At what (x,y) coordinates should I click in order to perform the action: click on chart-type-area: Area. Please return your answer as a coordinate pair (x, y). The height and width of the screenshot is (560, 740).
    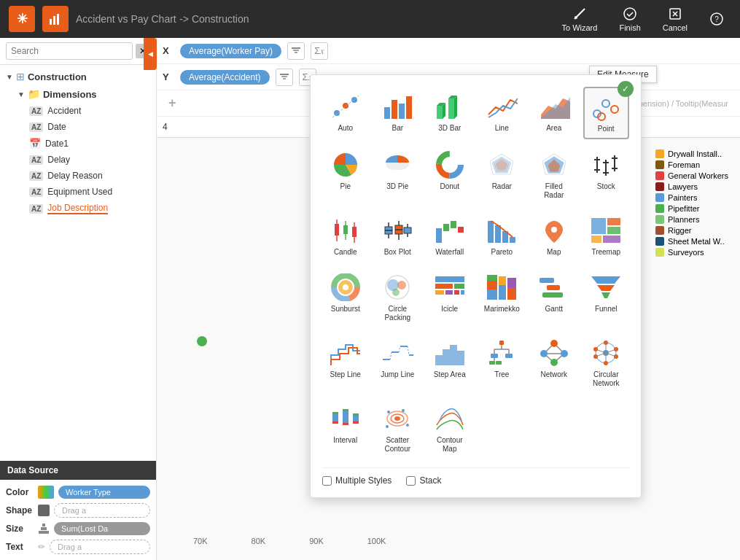
    Looking at the image, I should click on (554, 113).